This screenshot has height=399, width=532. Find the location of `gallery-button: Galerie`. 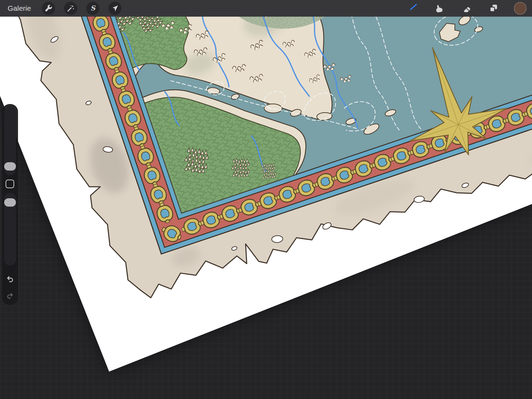

gallery-button: Galerie is located at coordinates (19, 8).